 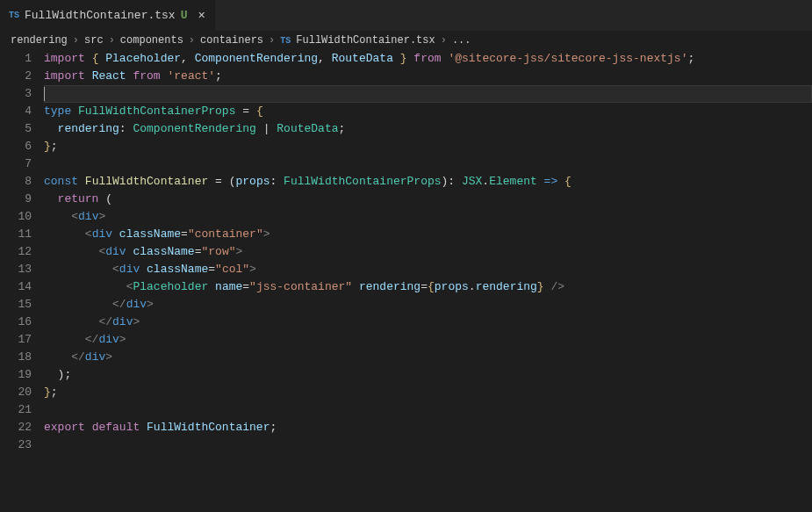 What do you see at coordinates (16, 393) in the screenshot?
I see `line-number: 20` at bounding box center [16, 393].